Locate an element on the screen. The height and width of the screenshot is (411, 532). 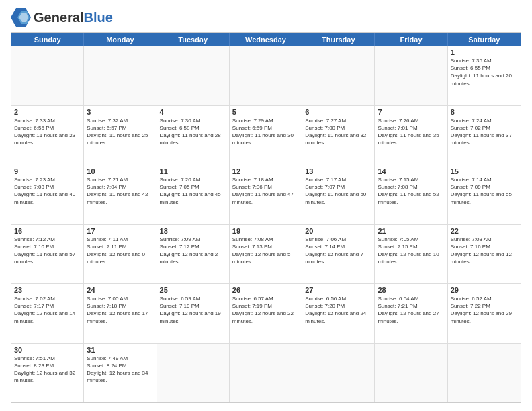
calendar-row: 30Sunrise: 7:51 AMSunset: 8:23 PMDayligh… is located at coordinates (266, 373).